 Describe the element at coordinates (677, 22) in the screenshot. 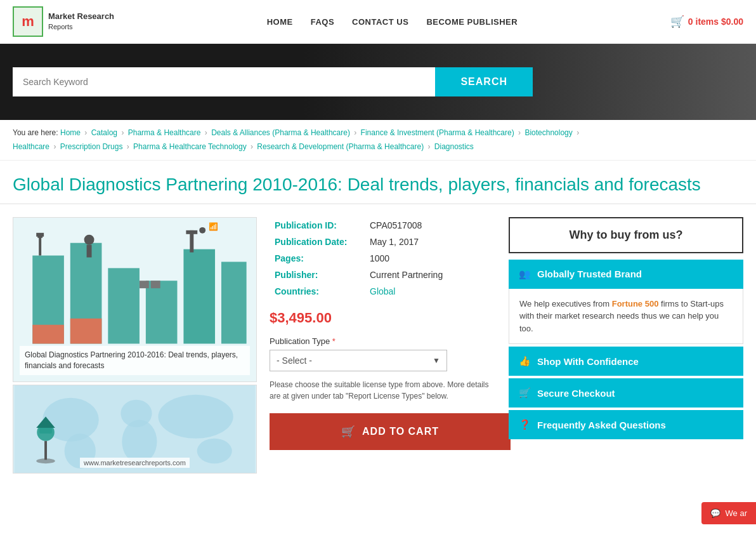

I see `cart-icon: 🛒` at that location.